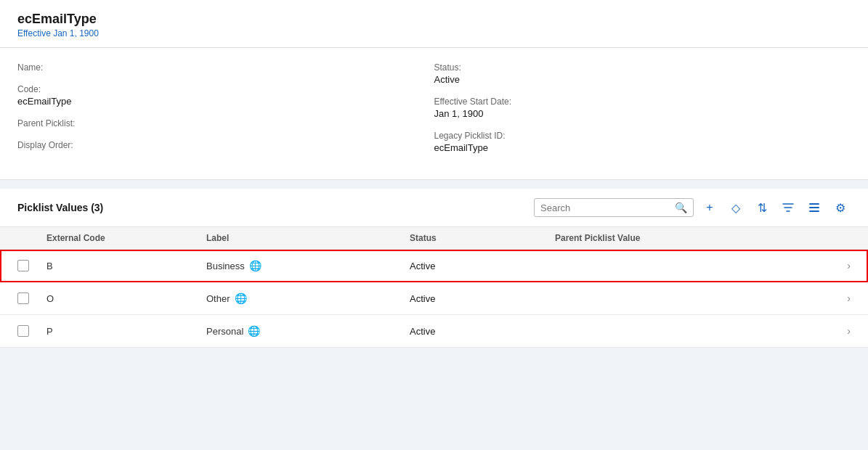  What do you see at coordinates (226, 123) in the screenshot?
I see `detail-parent-picklist: Parent Picklist:` at bounding box center [226, 123].